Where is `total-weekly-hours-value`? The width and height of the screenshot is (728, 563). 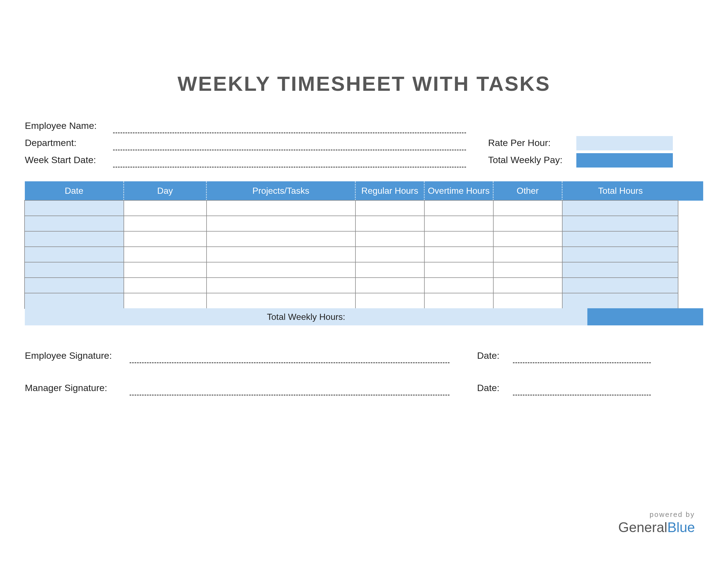
total-weekly-hours-value is located at coordinates (645, 317).